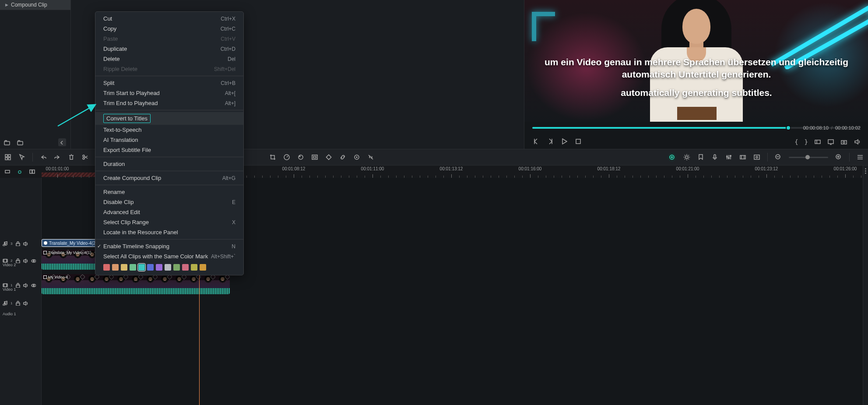 The height and width of the screenshot is (405, 868). I want to click on mark-out-button: }, so click(806, 142).